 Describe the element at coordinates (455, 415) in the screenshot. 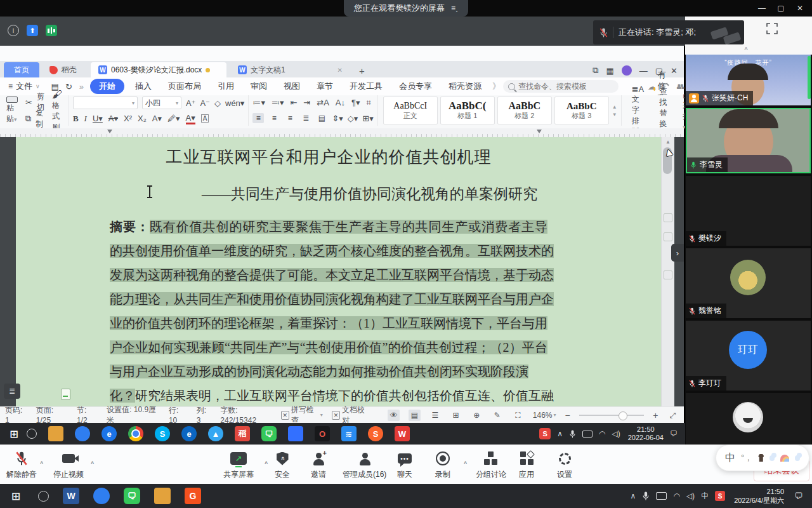

I see `read-view-button: ⊞` at that location.